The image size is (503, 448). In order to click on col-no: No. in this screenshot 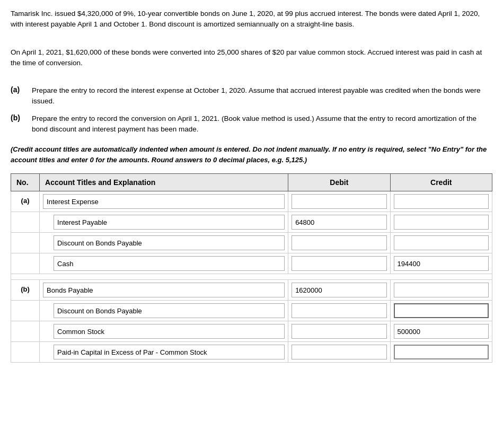, I will do `click(25, 182)`.